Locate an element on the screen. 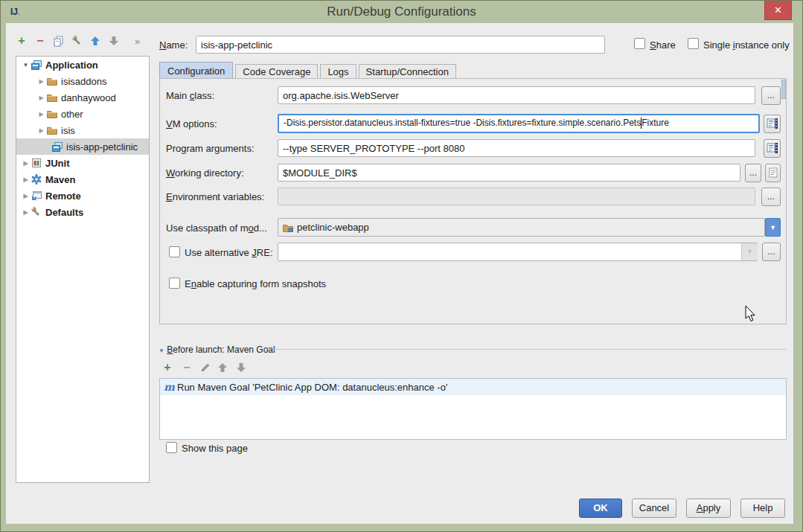 The width and height of the screenshot is (803, 532). name-label: Name: is located at coordinates (173, 45).